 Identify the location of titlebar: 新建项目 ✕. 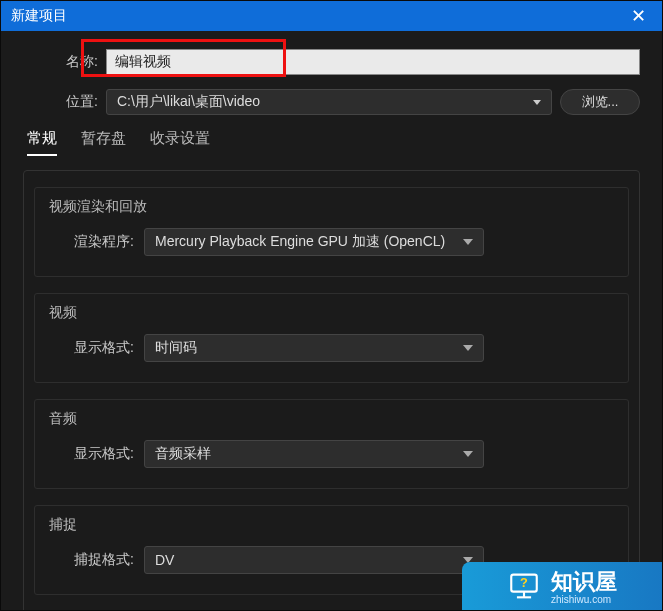
(332, 16).